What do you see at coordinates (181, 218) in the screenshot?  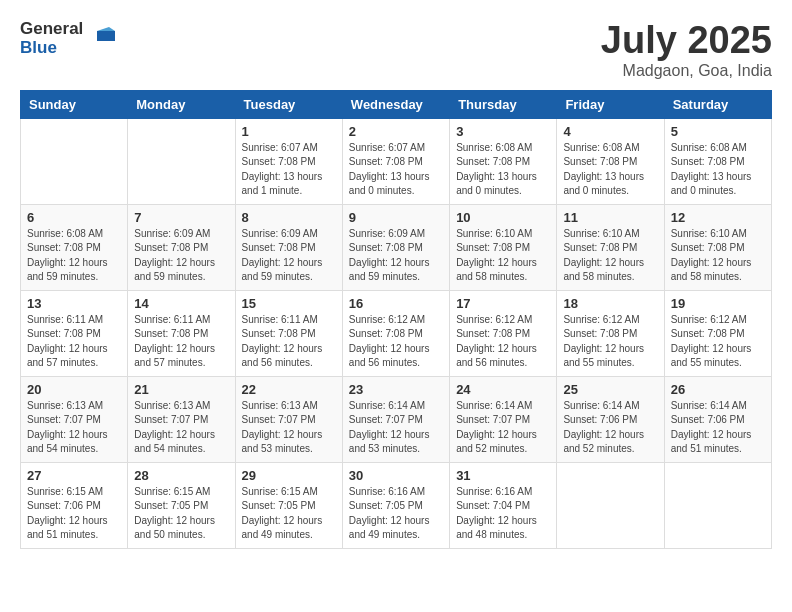 I see `day-number: 7` at bounding box center [181, 218].